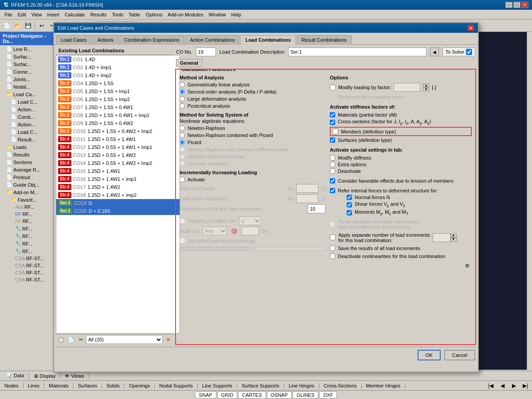 The height and width of the screenshot is (399, 532). I want to click on list-row-co15: Str.4CO151.25D + 1.4W1, so click(118, 171).